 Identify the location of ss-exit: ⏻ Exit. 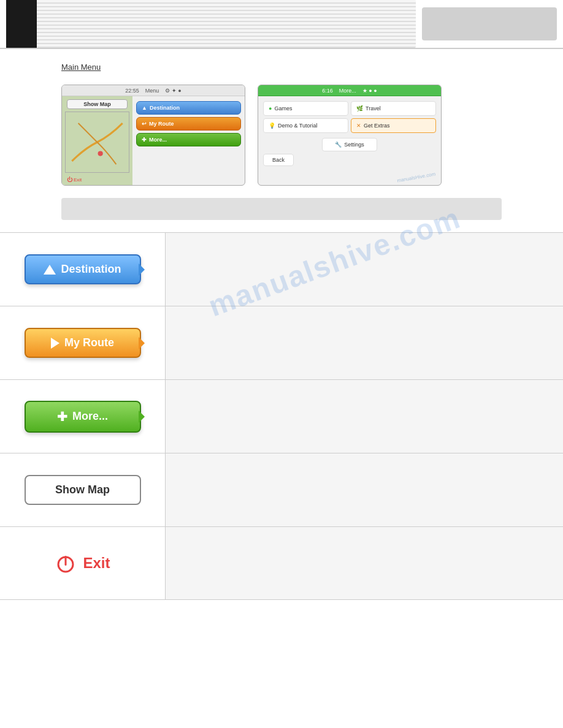
(74, 180).